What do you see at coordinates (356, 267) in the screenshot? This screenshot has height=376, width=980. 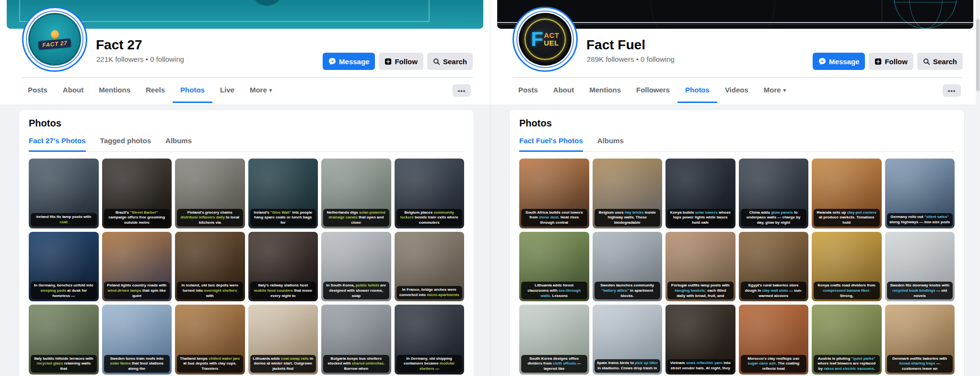 I see `photo-tile: In South Korea, public toilets are desig…` at bounding box center [356, 267].